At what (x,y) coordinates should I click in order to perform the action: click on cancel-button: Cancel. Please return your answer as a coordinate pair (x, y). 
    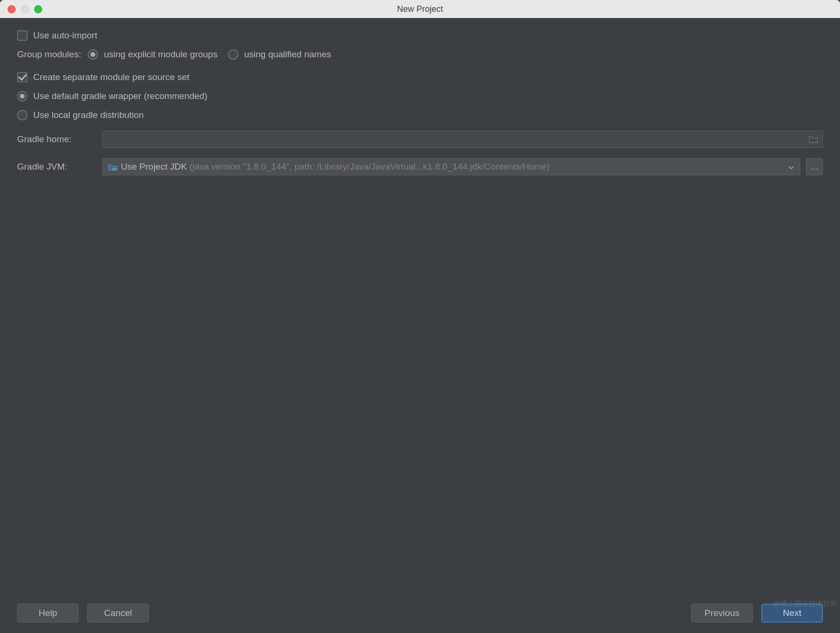
    Looking at the image, I should click on (118, 613).